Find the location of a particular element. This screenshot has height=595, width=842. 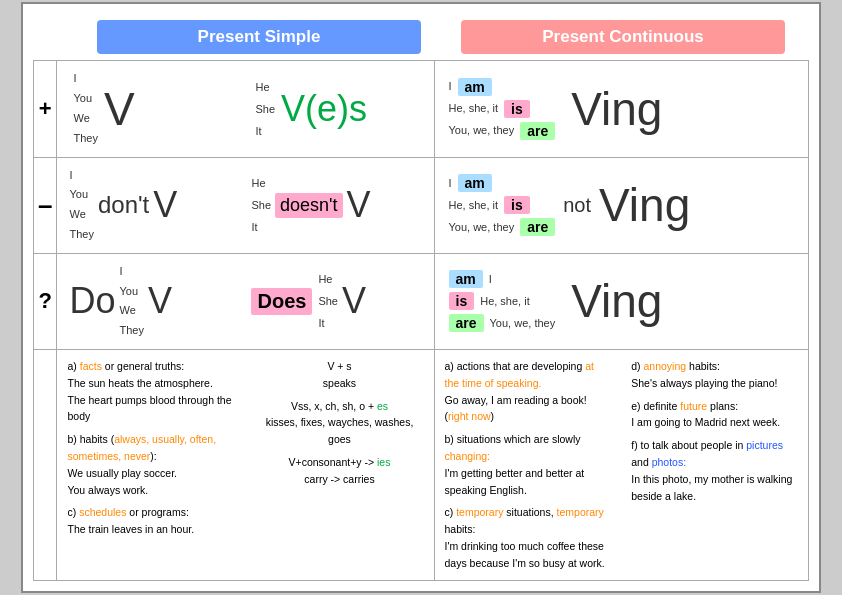

question-cont: am I is He, she, it are You, we, they Vi… is located at coordinates (622, 301).